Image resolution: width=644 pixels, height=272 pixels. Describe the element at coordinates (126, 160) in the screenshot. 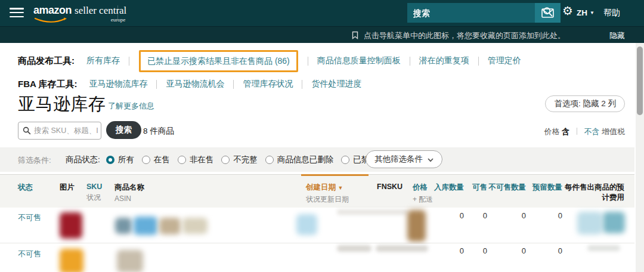

I see `radio-label: 所有` at that location.